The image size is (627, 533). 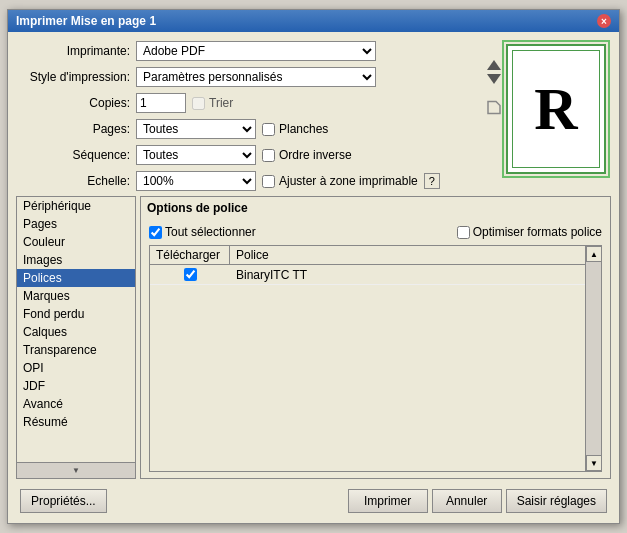 What do you see at coordinates (256, 51) in the screenshot?
I see `printer-select: Adobe PDF` at bounding box center [256, 51].